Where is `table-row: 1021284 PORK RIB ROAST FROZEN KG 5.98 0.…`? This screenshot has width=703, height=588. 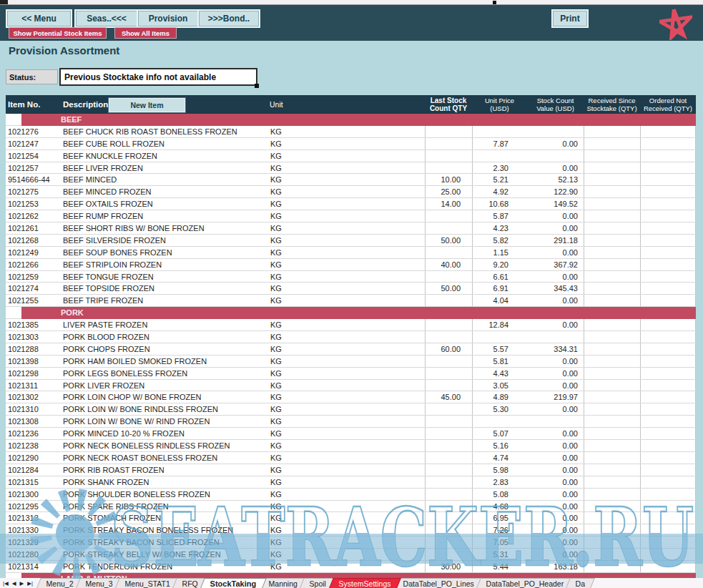
table-row: 1021284 PORK RIB ROAST FROZEN KG 5.98 0.… is located at coordinates (350, 471).